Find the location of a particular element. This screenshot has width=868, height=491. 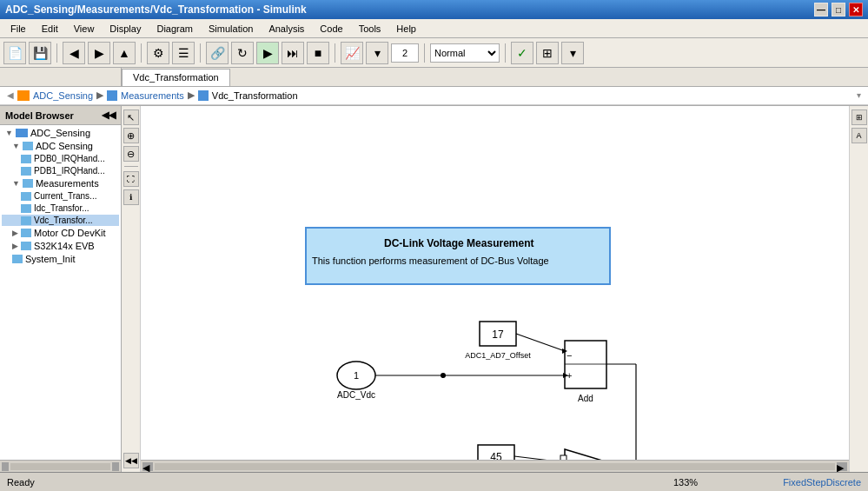

tree-label-current: Current_Trans... is located at coordinates (65, 196).